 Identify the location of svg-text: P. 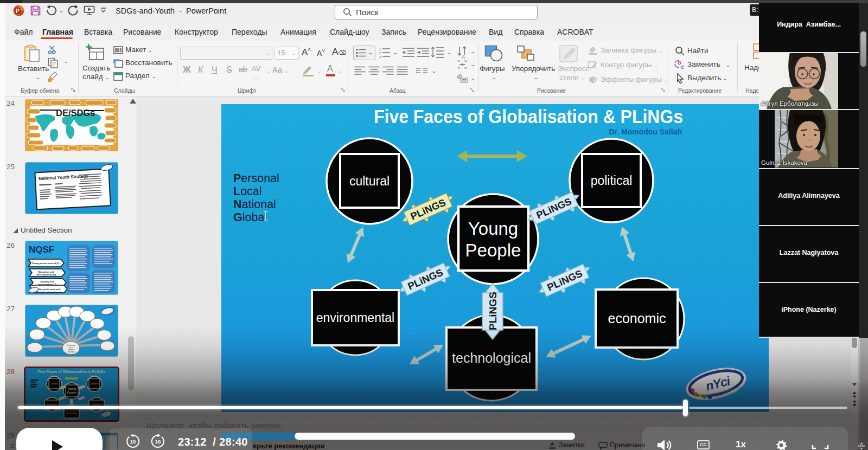
(17, 11).